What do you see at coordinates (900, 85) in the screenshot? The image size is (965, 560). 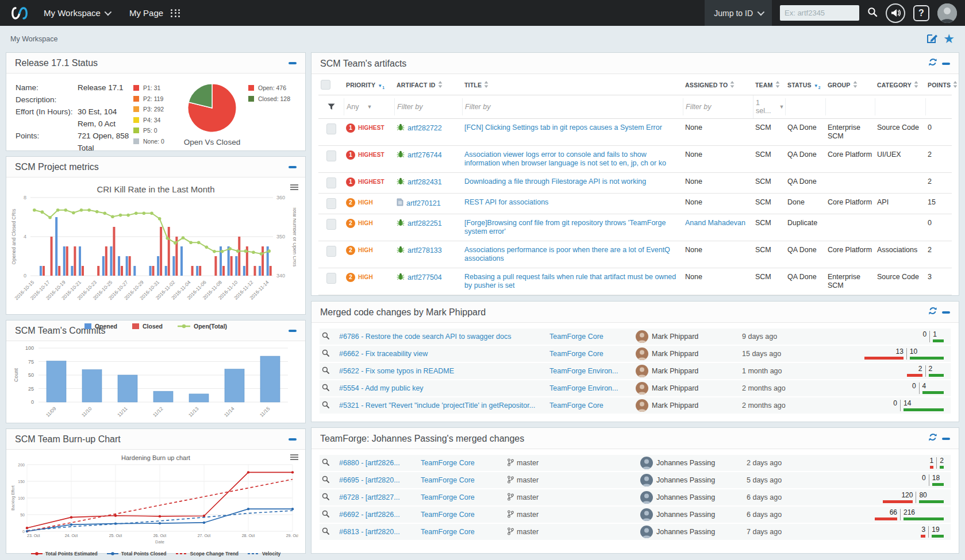 I see `col-category: CATEGORY` at bounding box center [900, 85].